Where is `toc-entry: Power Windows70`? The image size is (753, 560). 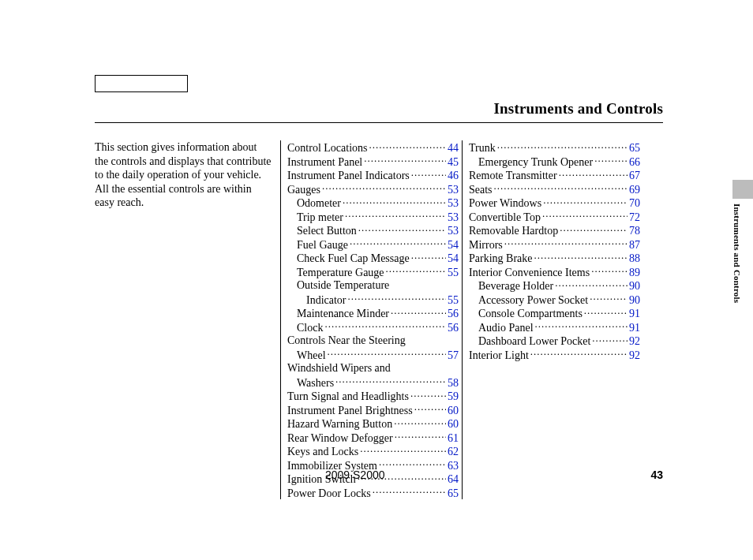
toc-entry: Power Windows70 is located at coordinates (554, 203).